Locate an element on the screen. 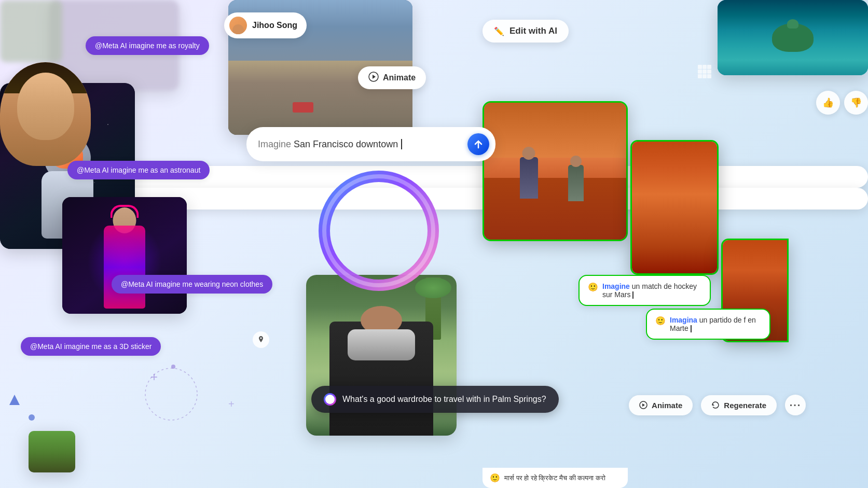 This screenshot has width=868, height=488. animate-play-icon is located at coordinates (374, 78).